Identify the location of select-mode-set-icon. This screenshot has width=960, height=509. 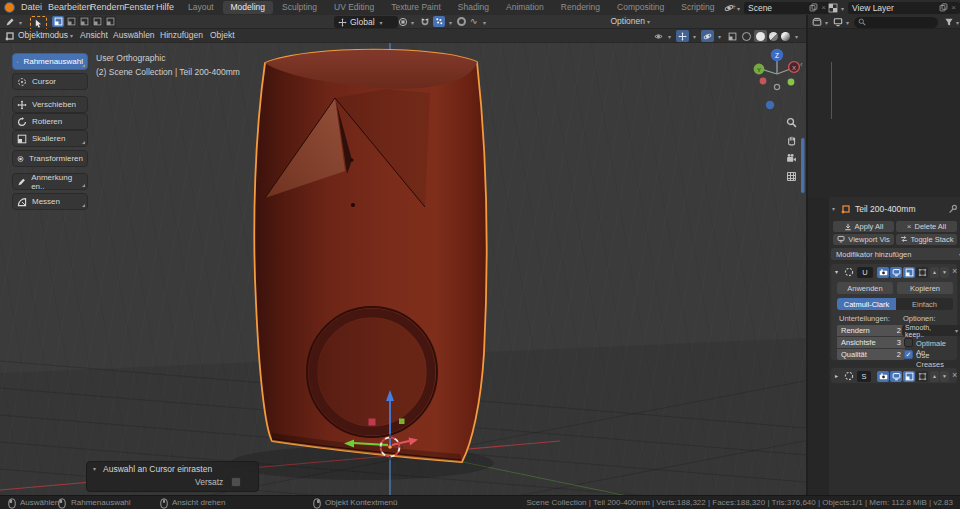
(58, 22).